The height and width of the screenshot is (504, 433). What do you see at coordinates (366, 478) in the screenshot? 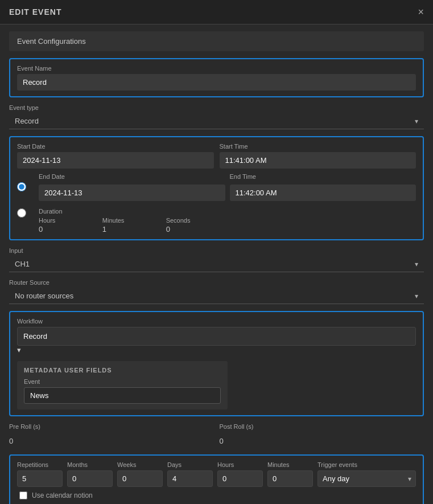
I see `trigger-select-wrapper: Any day` at bounding box center [366, 478].